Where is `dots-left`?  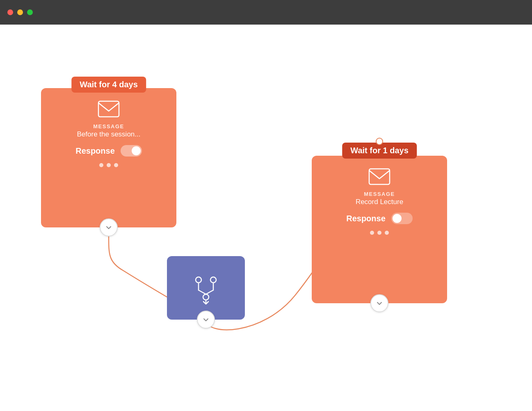
dots-left is located at coordinates (109, 165).